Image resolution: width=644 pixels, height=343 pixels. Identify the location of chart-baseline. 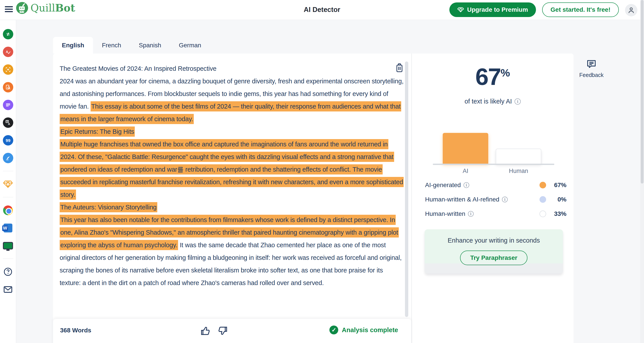
(494, 164).